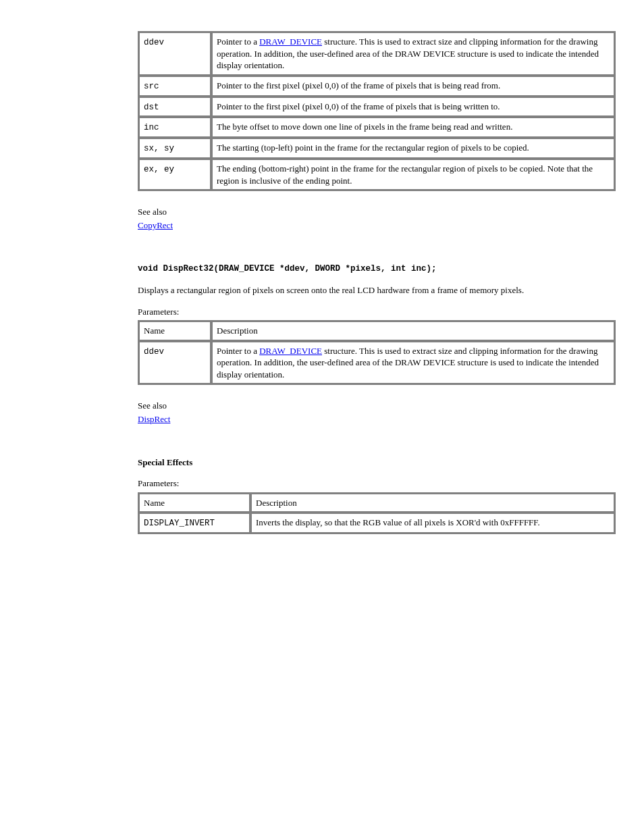 The width and height of the screenshot is (644, 834). Describe the element at coordinates (377, 269) in the screenshot. I see `func-decl-disprect32: void DispRect32(DRAW_DEVICE *ddev, DWORD…` at that location.